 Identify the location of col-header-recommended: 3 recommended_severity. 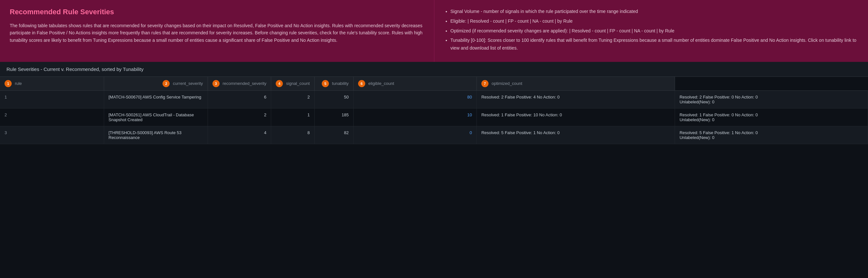
(239, 84).